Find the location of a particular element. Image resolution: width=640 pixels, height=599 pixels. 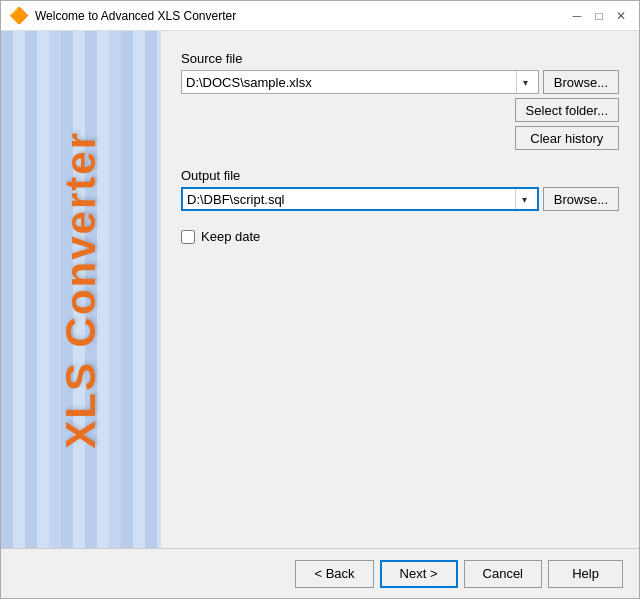

keep-date-row: Keep date is located at coordinates (400, 236).